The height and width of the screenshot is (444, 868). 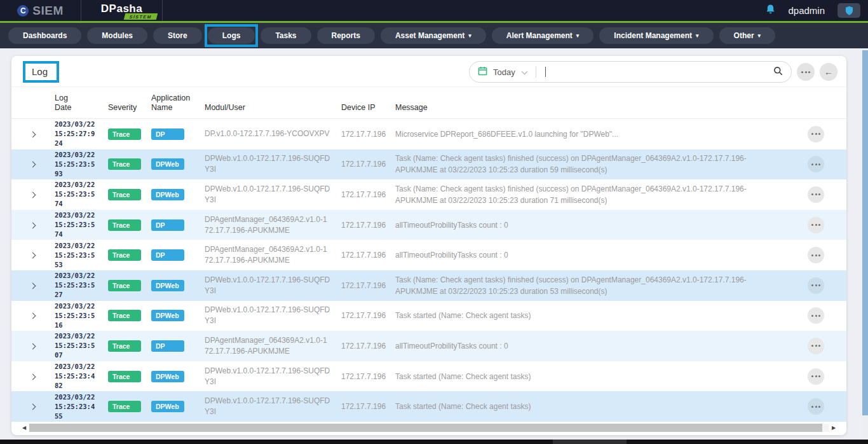 What do you see at coordinates (76, 316) in the screenshot?
I see `log-date-cell: 2023/03/22 15:25:23:5 16` at bounding box center [76, 316].